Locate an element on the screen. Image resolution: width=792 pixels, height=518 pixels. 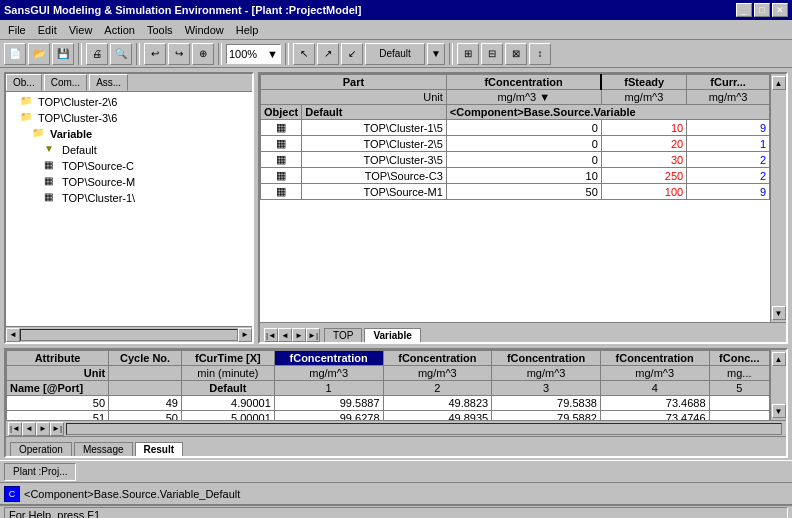
menu-edit: Edit is located at coordinates (48, 30).